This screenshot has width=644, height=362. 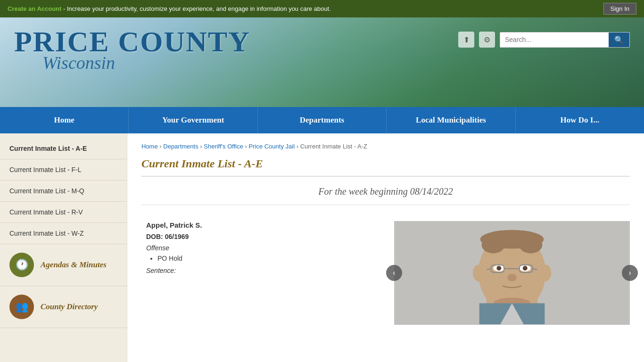 What do you see at coordinates (620, 8) in the screenshot?
I see `sign-in-button: Sign In` at bounding box center [620, 8].